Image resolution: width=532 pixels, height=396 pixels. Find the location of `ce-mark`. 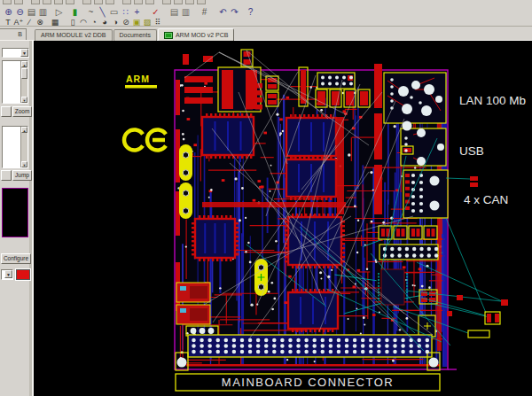

ce-mark is located at coordinates (145, 140).